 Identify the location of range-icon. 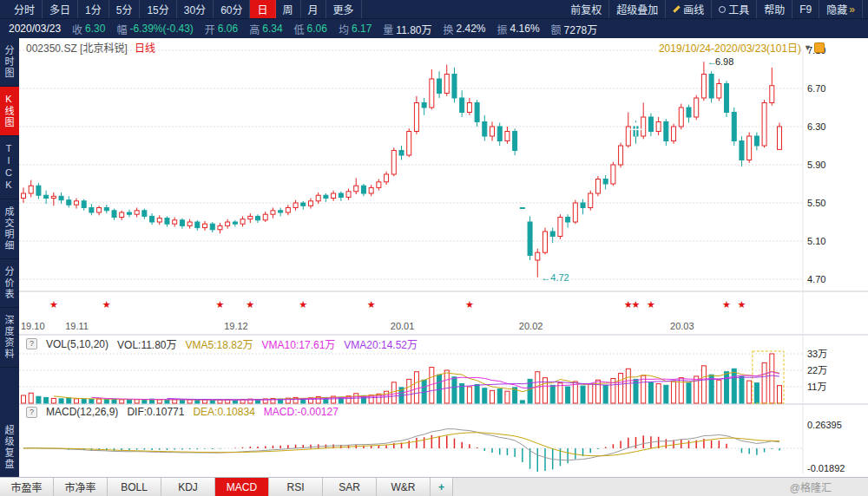
(819, 48).